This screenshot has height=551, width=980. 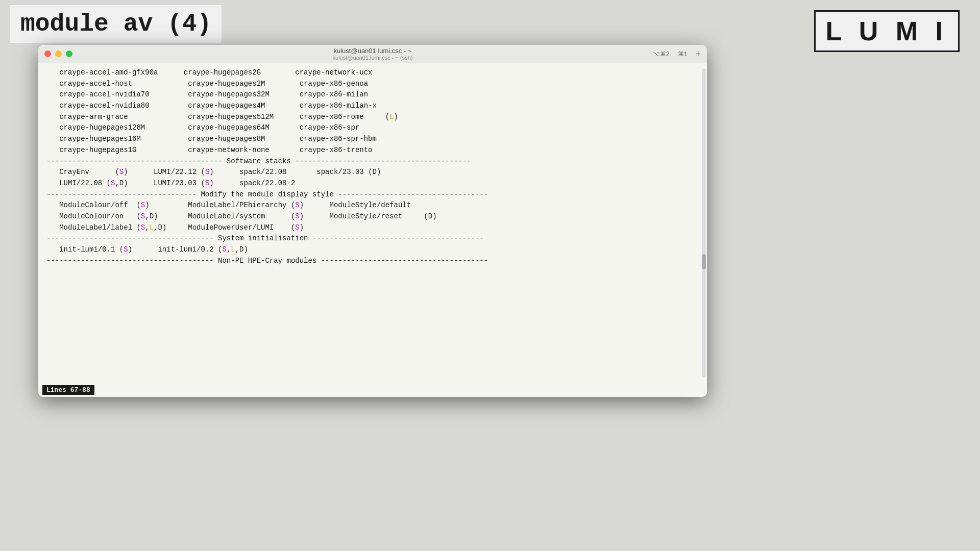 I want to click on term-line: craype-accel-host craype-hugepages2M cra…, so click(x=373, y=84).